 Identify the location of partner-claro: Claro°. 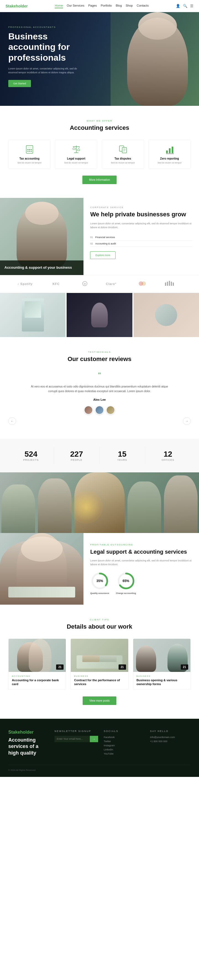
(113, 284).